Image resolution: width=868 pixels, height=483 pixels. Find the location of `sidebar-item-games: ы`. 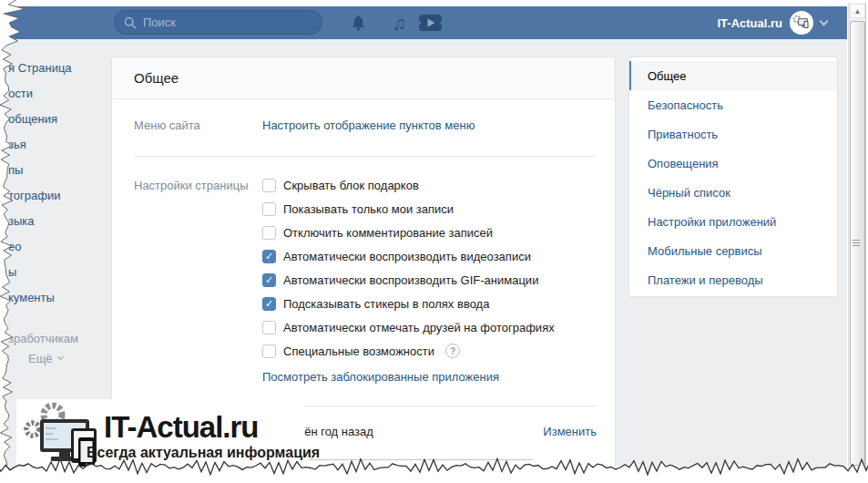

sidebar-item-games: ы is located at coordinates (59, 272).